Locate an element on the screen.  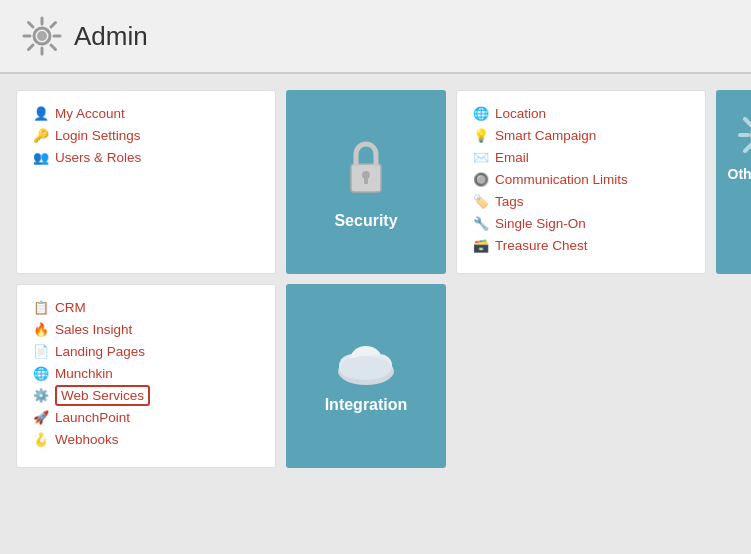
munchkin-link: Munchkin is located at coordinates (84, 374).